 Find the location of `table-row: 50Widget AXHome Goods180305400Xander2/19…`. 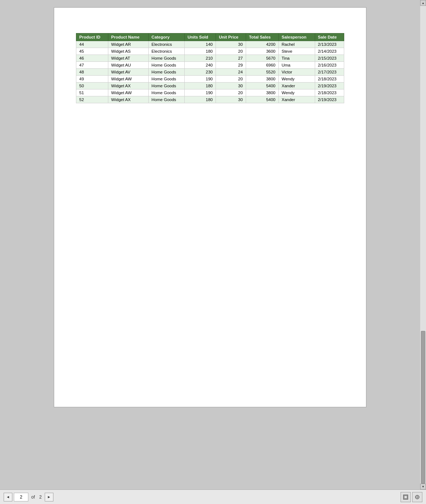

table-row: 50Widget AXHome Goods180305400Xander2/19… is located at coordinates (210, 86).